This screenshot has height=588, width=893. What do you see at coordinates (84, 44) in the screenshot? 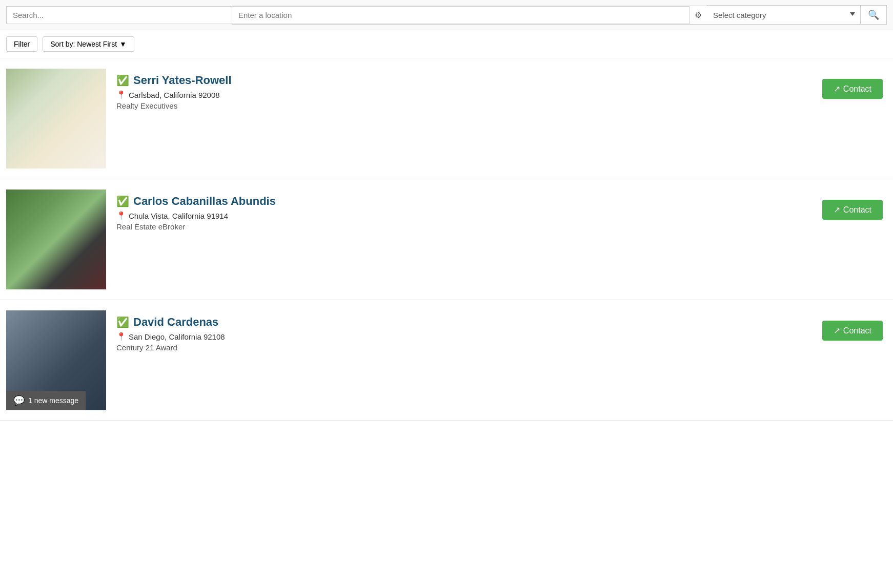
I see `sort-label: Sort by: Newest First` at bounding box center [84, 44].